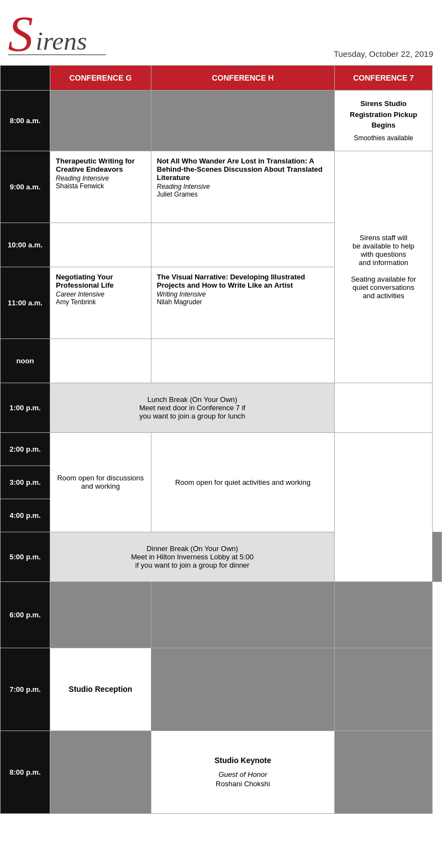 This screenshot has height=868, width=442. What do you see at coordinates (25, 245) in the screenshot?
I see `time-10am: 10:00 a.m.` at bounding box center [25, 245].